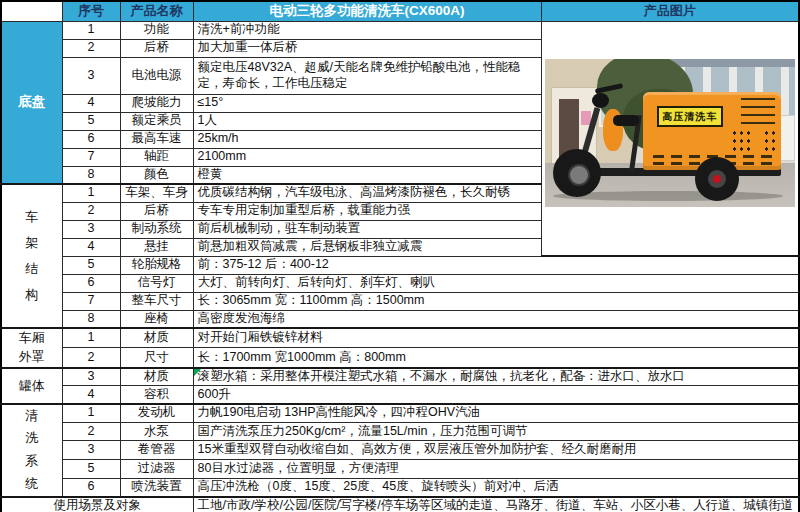 This screenshot has width=800, height=512. What do you see at coordinates (156, 247) in the screenshot?
I see `name-cell: 悬挂` at bounding box center [156, 247].